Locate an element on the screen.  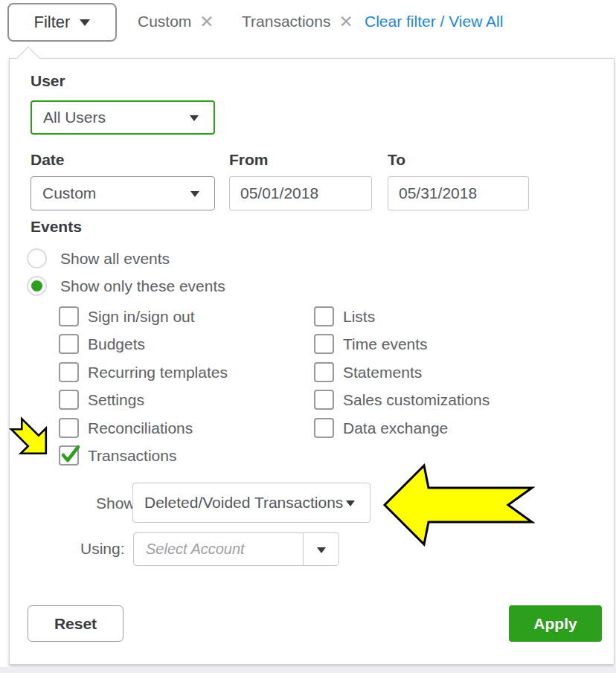
checkbox-label: Reconciliations is located at coordinates (138, 428).